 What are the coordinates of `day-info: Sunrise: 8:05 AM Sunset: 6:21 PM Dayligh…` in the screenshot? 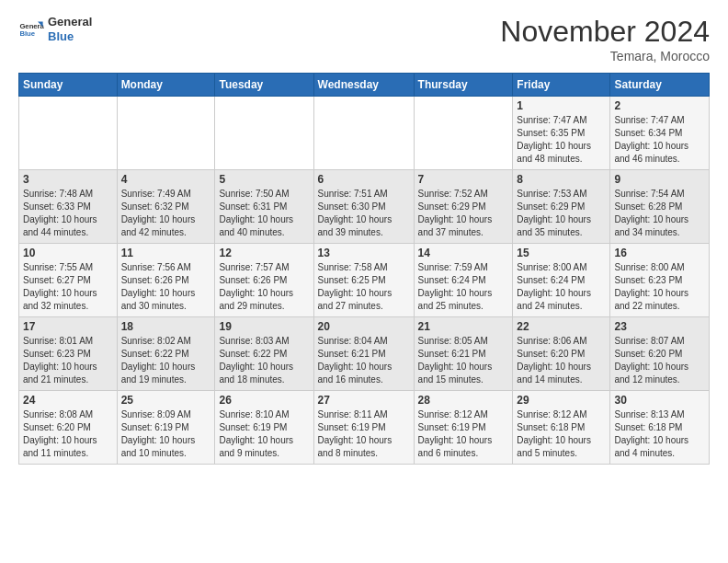 It's located at (463, 361).